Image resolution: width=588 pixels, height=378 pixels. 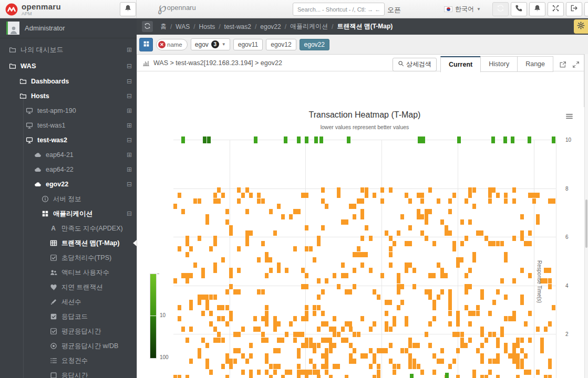 I want to click on breadcrumb-link: Hosts, so click(x=207, y=27).